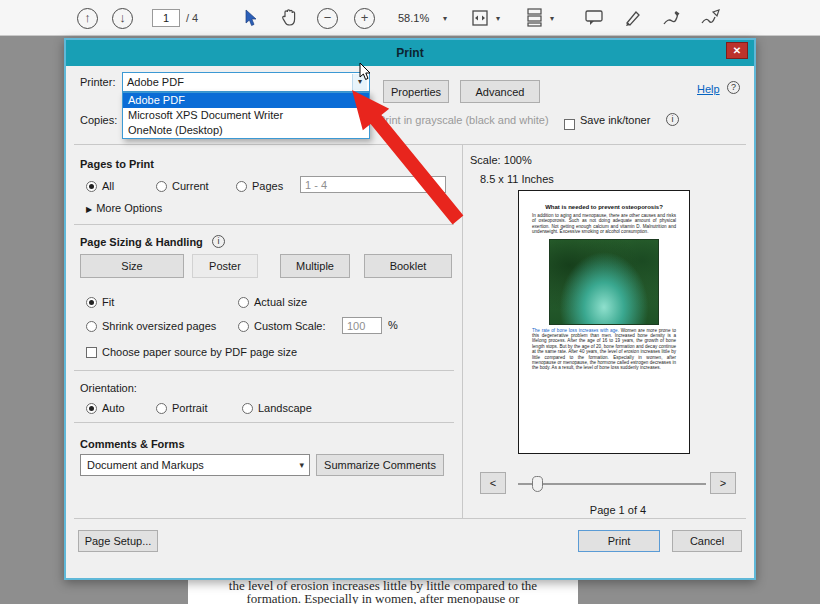  Describe the element at coordinates (408, 266) in the screenshot. I see `booklet-button: Booklet` at that location.